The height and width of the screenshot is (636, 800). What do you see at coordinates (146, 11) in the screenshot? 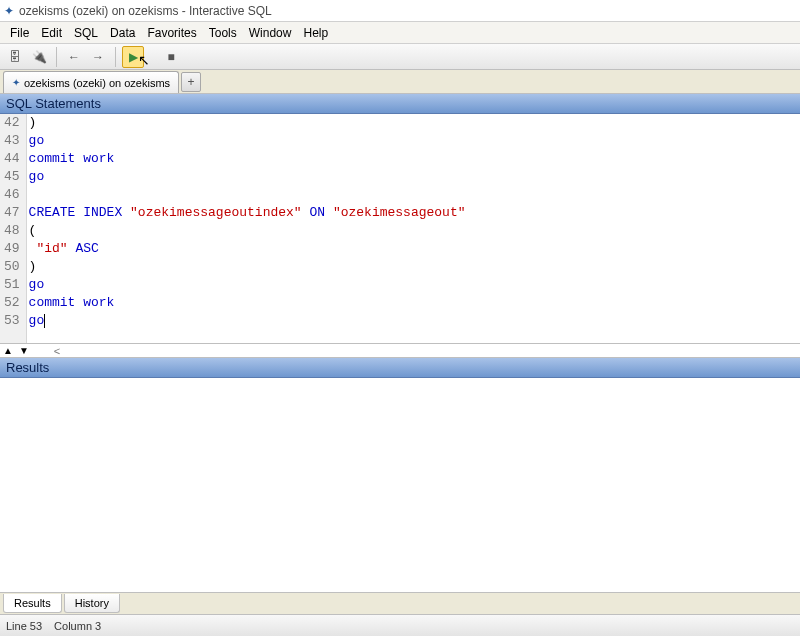
I see `window-title: ozekisms (ozeki) on ozekisms - Interacti…` at bounding box center [146, 11].